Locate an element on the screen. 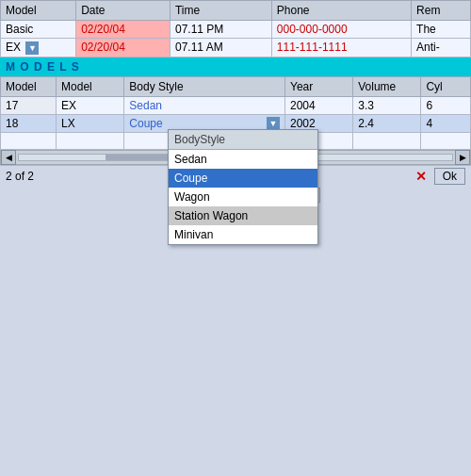 This screenshot has height=476, width=471. empty-cyl is located at coordinates (447, 140).